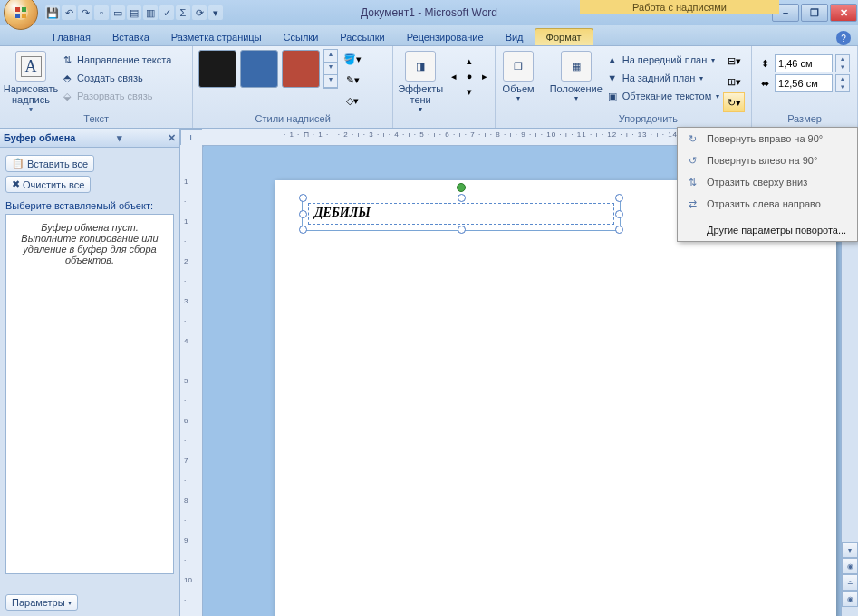  Describe the element at coordinates (16, 185) in the screenshot. I see `clear-icon: ✖` at that location.